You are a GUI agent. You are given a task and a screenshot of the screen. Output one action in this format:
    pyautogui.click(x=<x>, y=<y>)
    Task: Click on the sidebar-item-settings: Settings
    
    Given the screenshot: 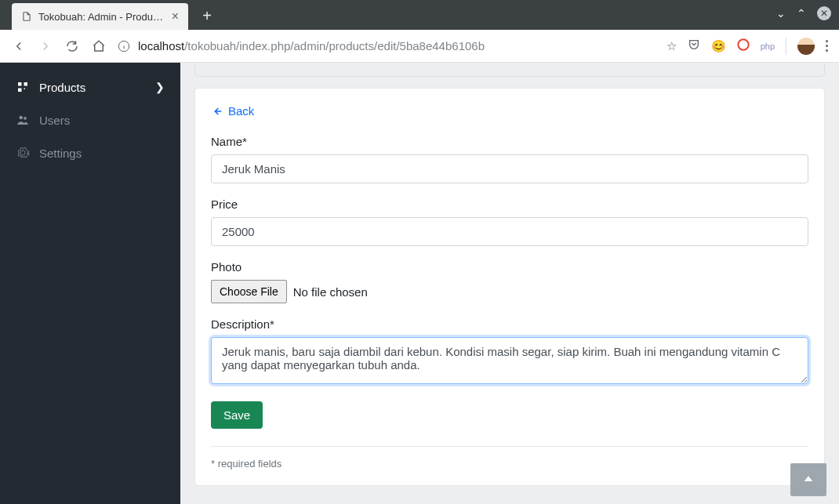 What is the action you would take?
    pyautogui.click(x=90, y=153)
    